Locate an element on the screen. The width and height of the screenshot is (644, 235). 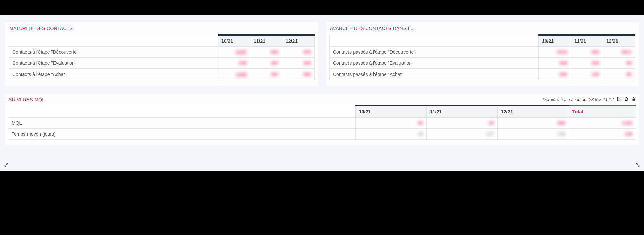
cell: 60 is located at coordinates (462, 123).